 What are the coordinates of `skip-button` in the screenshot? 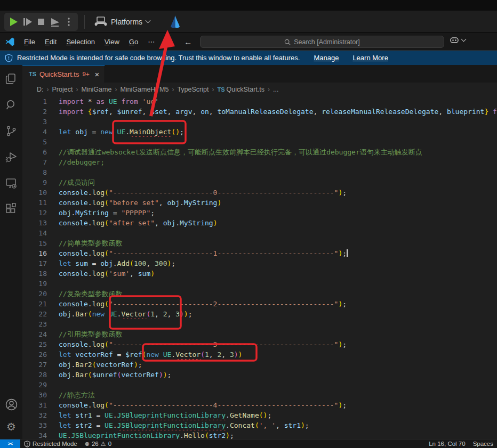 It's located at (27, 22).